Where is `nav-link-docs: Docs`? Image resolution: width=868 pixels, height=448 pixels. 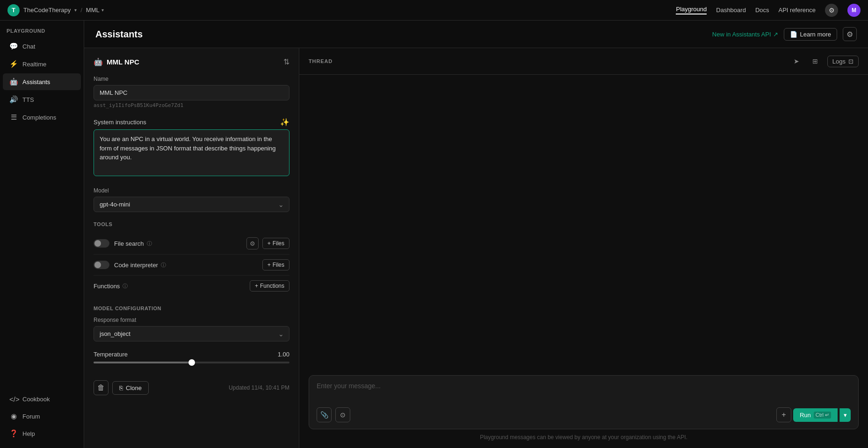 nav-link-docs: Docs is located at coordinates (762, 10).